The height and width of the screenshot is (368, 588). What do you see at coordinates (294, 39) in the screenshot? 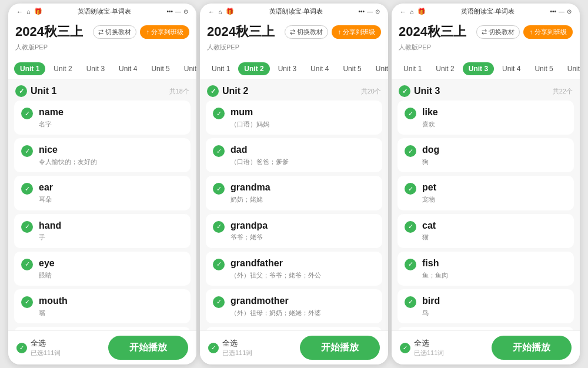
I see `app-header: 2024秋三上 ⇄ 切换教材 ↑ 分享到班级 人教版PEP` at bounding box center [294, 39].